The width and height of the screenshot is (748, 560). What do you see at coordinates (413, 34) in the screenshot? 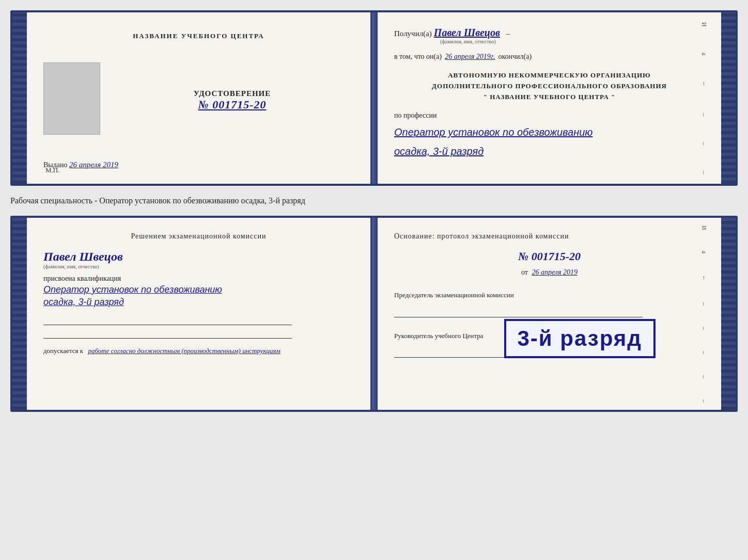
I see `received-prefix: Получил(а)` at bounding box center [413, 34].